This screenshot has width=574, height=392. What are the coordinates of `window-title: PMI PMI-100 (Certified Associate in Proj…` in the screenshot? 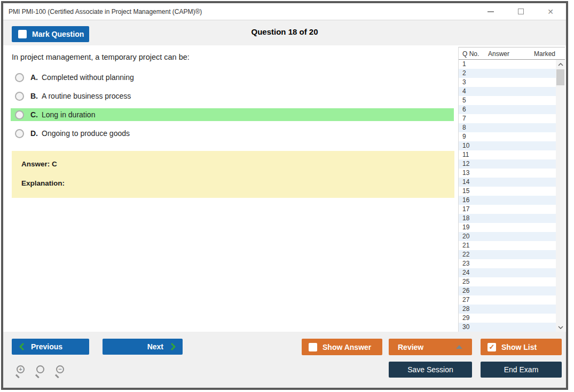 It's located at (244, 12).